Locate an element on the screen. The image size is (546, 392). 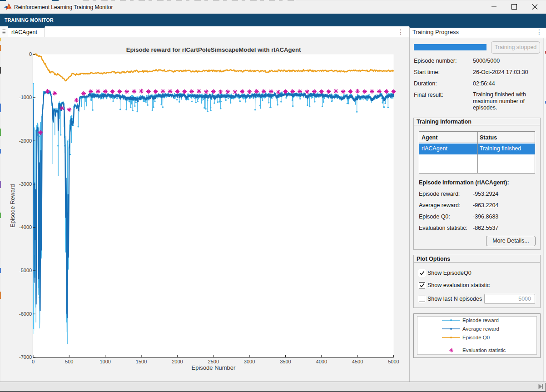
svg-text: 2500 is located at coordinates (213, 362).